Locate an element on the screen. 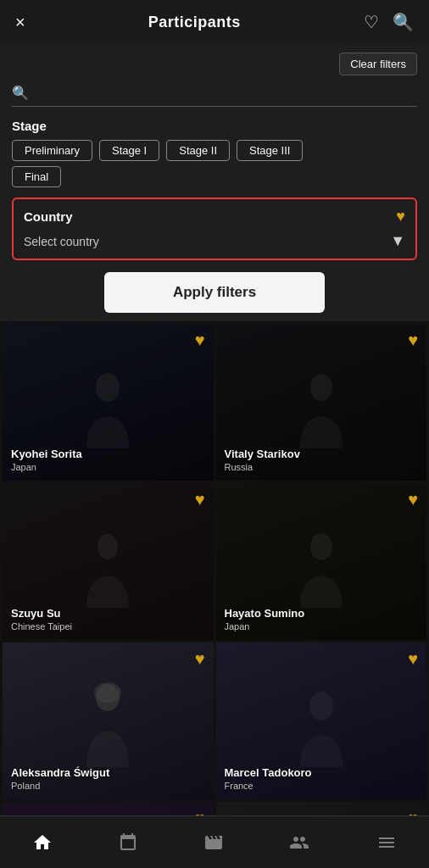 The height and width of the screenshot is (868, 429). country-header: Country ♥ is located at coordinates (214, 217).